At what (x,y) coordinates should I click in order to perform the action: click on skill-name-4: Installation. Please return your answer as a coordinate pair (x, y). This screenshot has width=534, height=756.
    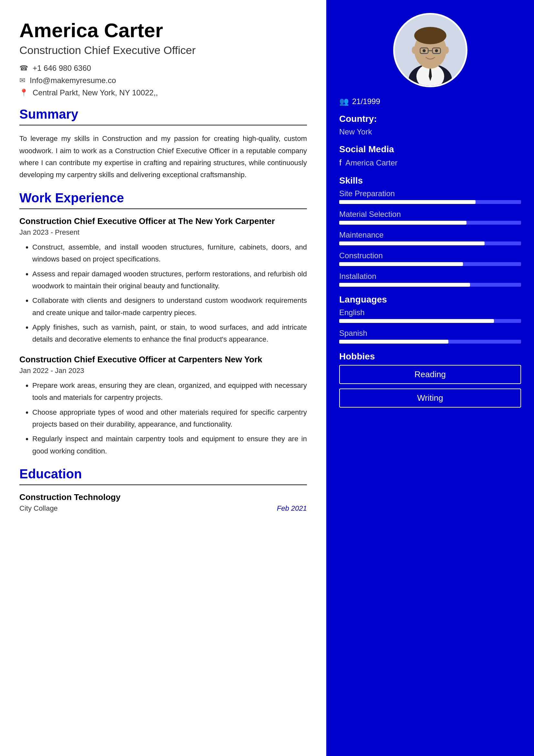
    Looking at the image, I should click on (430, 277).